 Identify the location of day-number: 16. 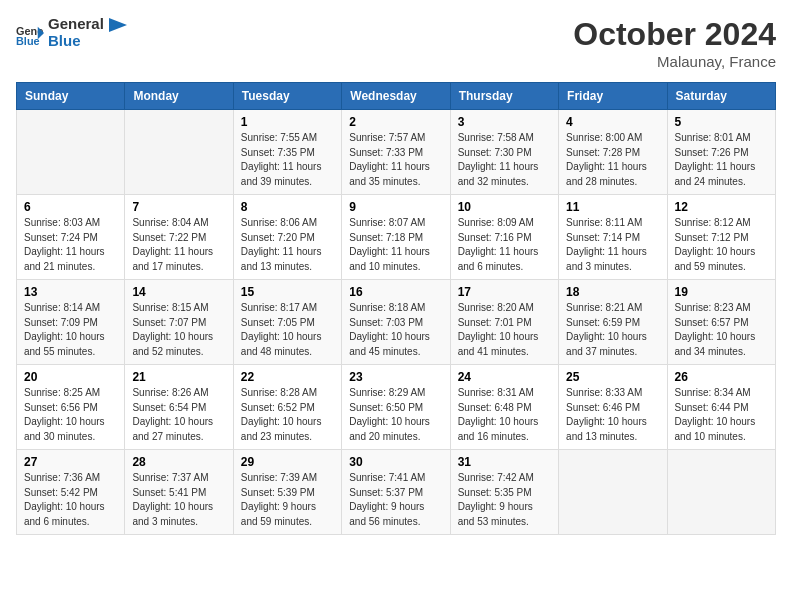
(396, 292).